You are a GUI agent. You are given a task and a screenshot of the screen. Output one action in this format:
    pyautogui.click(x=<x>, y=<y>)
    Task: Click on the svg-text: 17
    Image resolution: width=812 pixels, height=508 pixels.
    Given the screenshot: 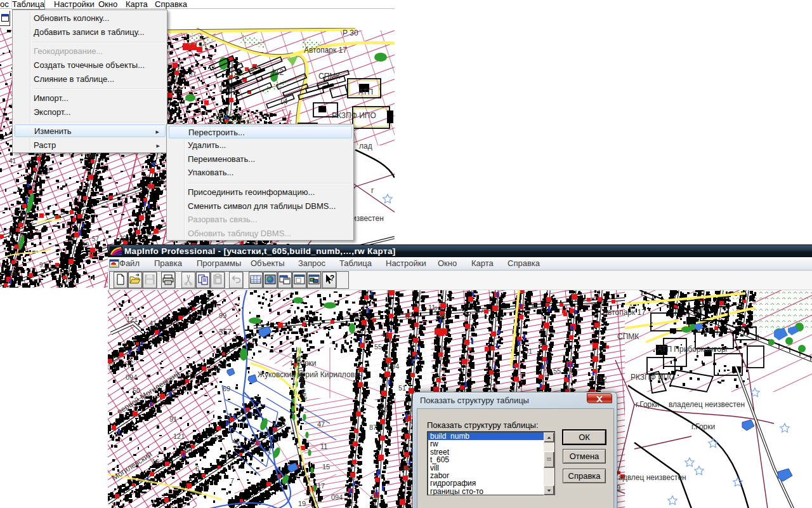 What is the action you would take?
    pyautogui.click(x=321, y=486)
    